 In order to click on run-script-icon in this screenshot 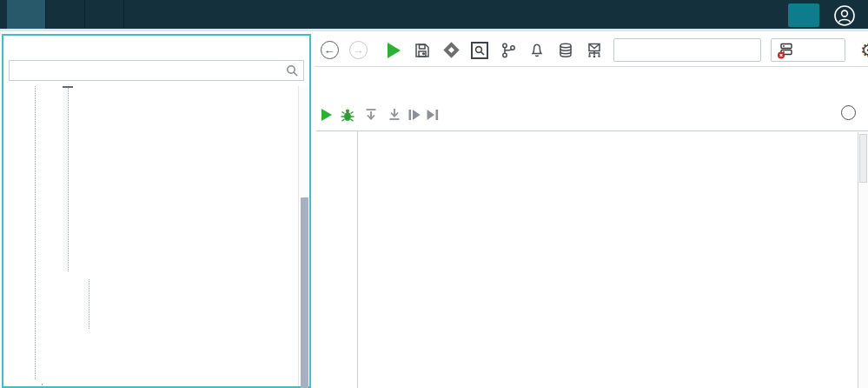, I will do `click(327, 115)`.